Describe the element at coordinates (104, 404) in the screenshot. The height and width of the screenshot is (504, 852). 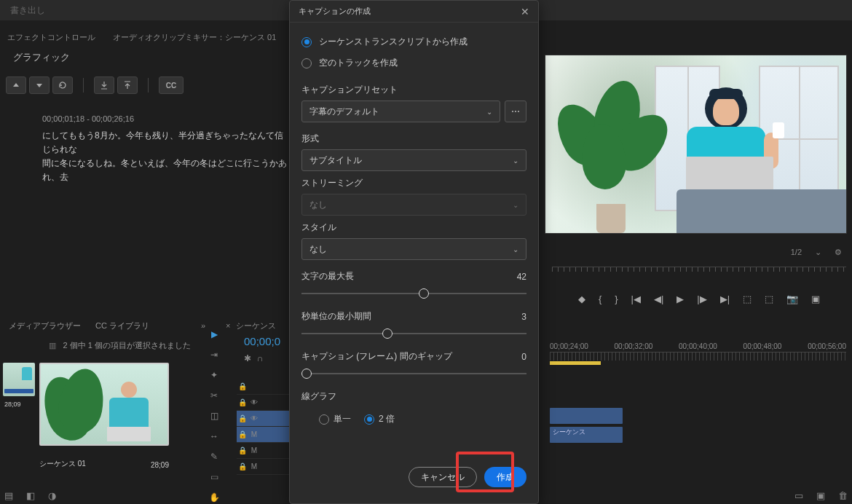
I see `sequence-thumbnail` at that location.